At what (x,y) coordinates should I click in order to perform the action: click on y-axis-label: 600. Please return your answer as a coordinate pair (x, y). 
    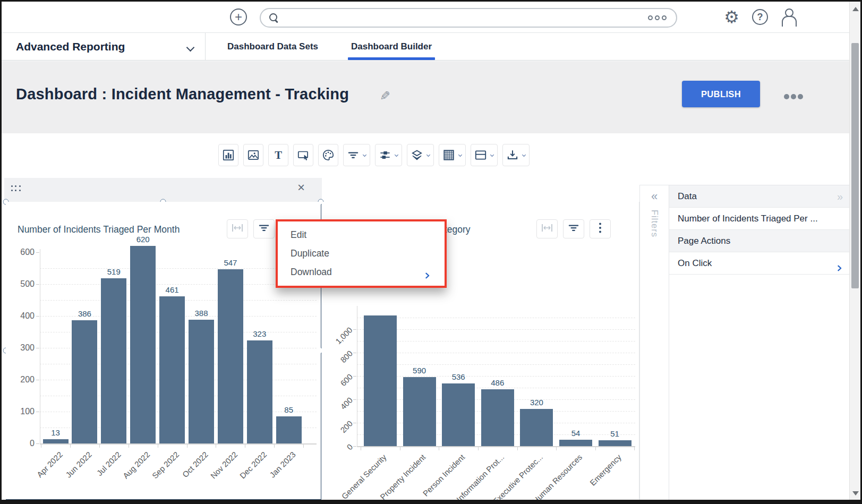
    Looking at the image, I should click on (346, 380).